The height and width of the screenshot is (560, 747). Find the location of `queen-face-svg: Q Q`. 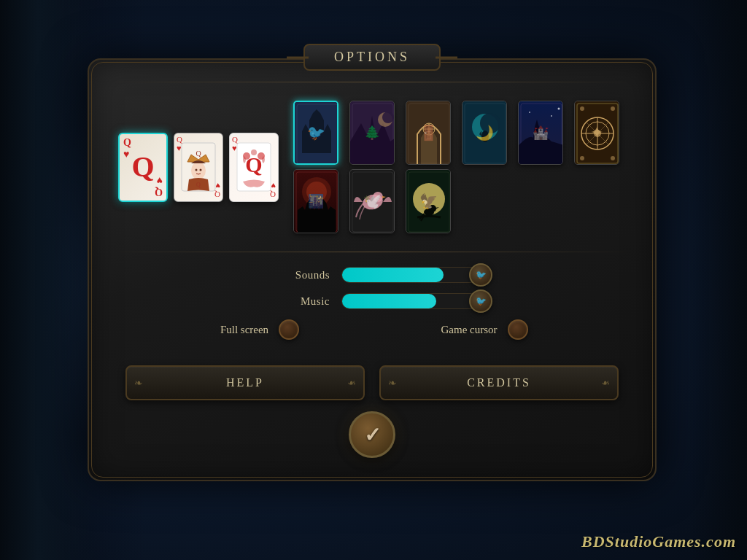

queen-face-svg: Q Q is located at coordinates (198, 167).